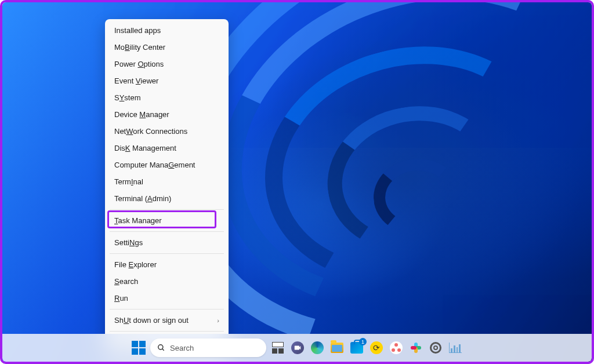 This screenshot has width=594, height=364. Describe the element at coordinates (128, 97) in the screenshot. I see `menu-item-label: SYstem` at that location.